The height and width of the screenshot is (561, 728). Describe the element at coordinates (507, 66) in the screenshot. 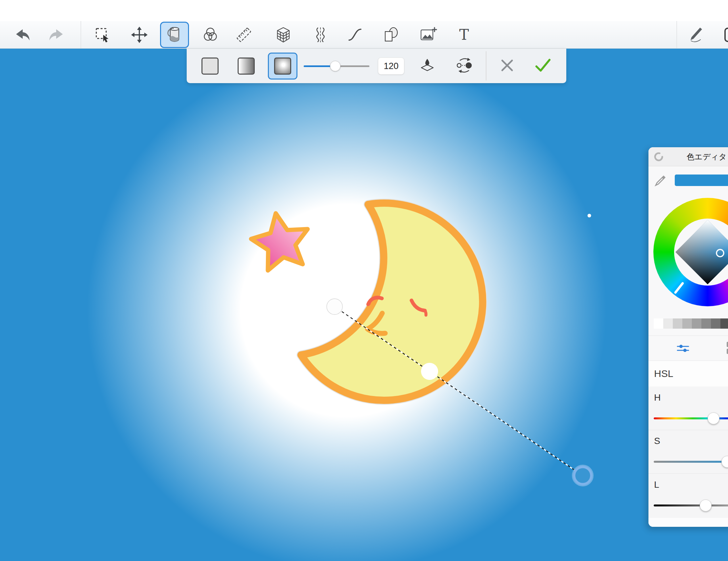

I see `cancel-button` at that location.